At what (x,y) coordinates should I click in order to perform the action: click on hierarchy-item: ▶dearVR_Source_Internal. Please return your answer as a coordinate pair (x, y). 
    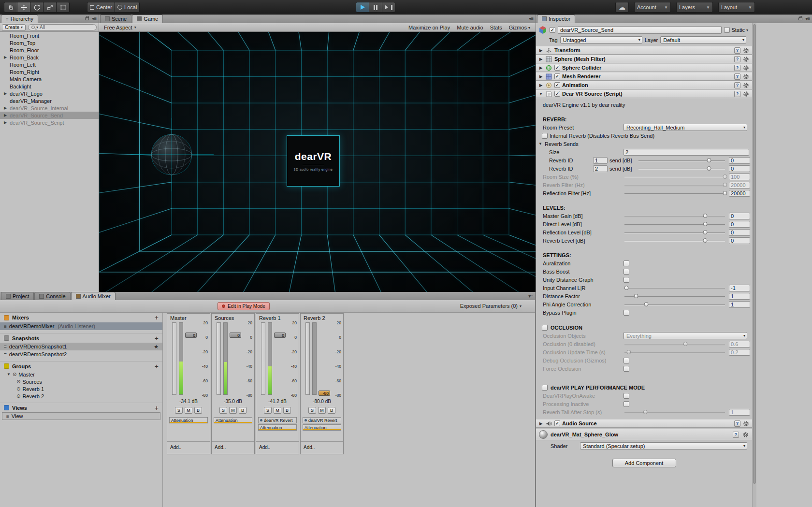
    Looking at the image, I should click on (49, 108).